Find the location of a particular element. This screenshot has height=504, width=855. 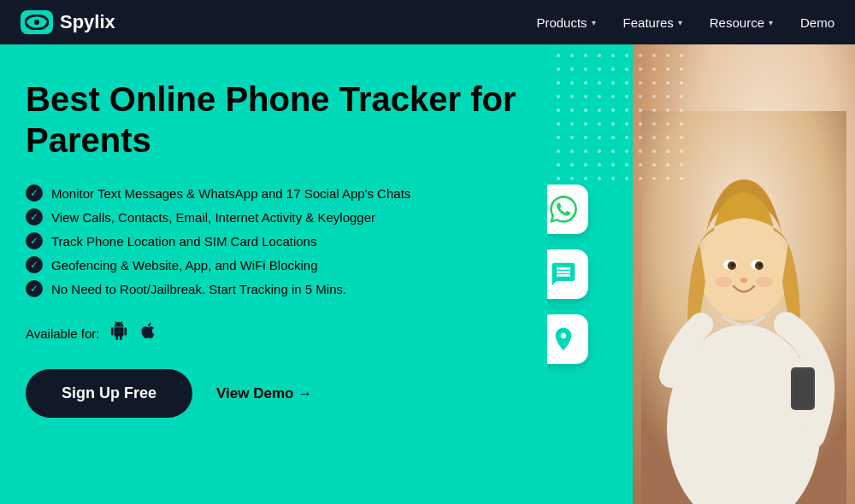

whatsapp-icon is located at coordinates (563, 209).